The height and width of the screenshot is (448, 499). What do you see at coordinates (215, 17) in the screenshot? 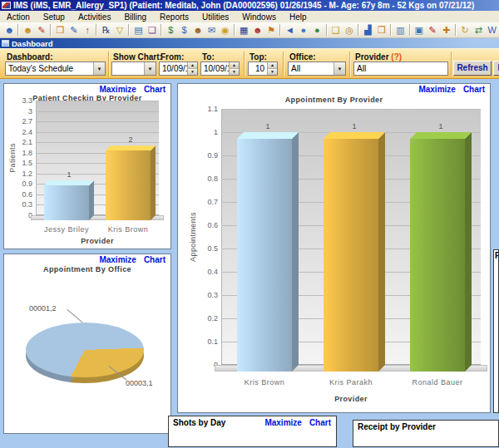
I see `menu-item-utilities: Utilities` at bounding box center [215, 17].